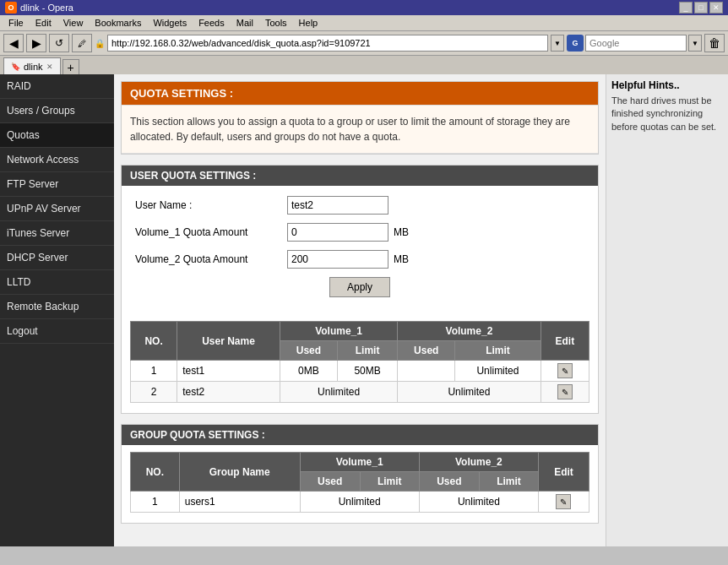 This screenshot has width=728, height=565. What do you see at coordinates (82, 43) in the screenshot?
I see `wand-button: 🖉` at bounding box center [82, 43].